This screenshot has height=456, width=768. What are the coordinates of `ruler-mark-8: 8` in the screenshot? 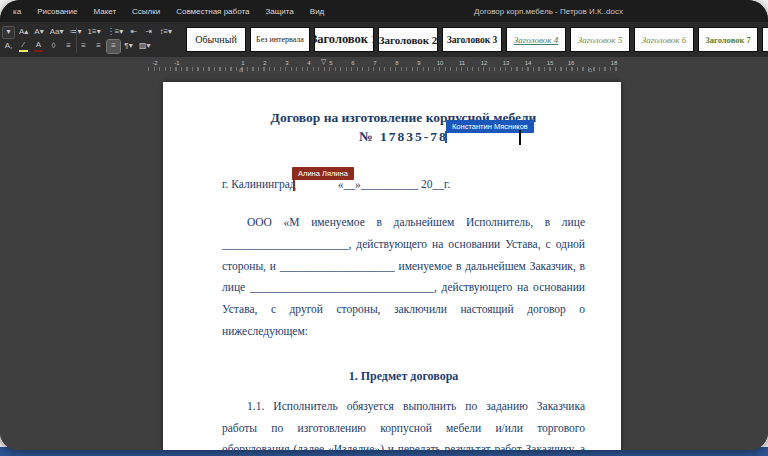 It's located at (396, 63).